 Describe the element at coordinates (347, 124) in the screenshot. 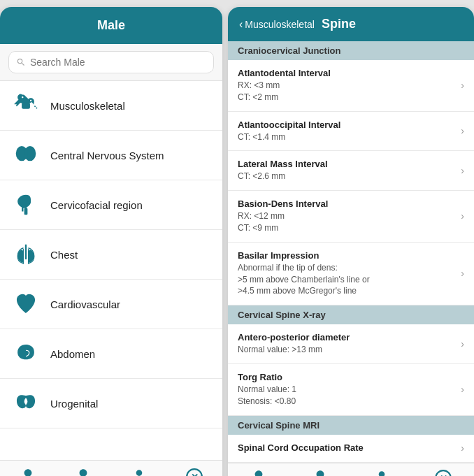

I see `list-item-title: Atlantooccipital Interval` at that location.